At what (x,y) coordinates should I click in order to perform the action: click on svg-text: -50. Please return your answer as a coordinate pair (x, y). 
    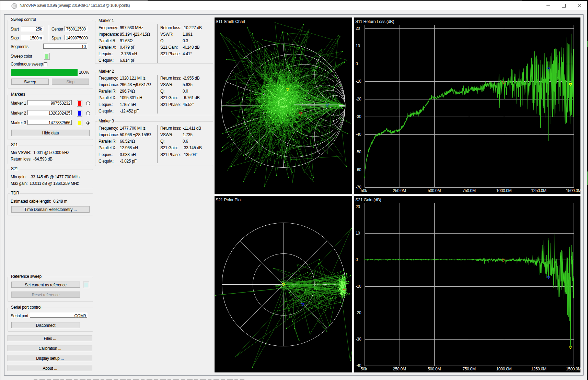
    Looking at the image, I should click on (358, 152).